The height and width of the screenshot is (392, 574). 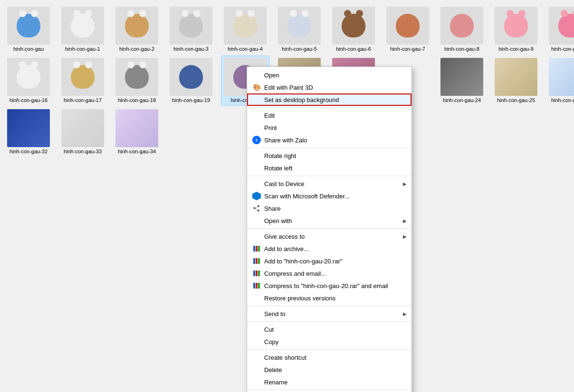 What do you see at coordinates (29, 81) in the screenshot?
I see `file-item: hinh-con-gau-16` at bounding box center [29, 81].